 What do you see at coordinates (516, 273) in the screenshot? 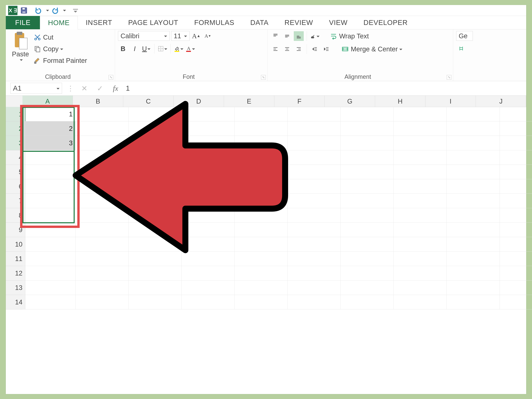
I see `cell-J12` at bounding box center [516, 273].